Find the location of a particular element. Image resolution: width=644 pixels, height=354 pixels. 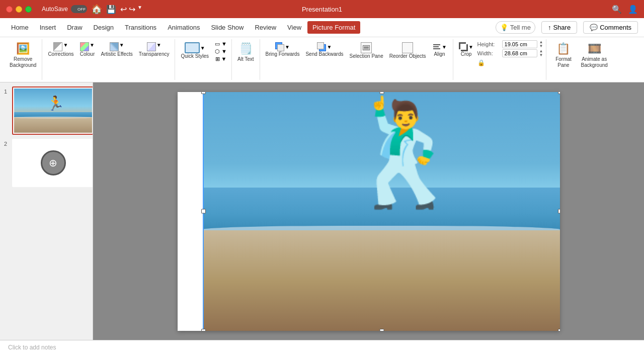

ribbon-group-styles: ▼ Quick Styles ▭ ▼ ⬡ ▼ ⊞ ▼ is located at coordinates (203, 59).